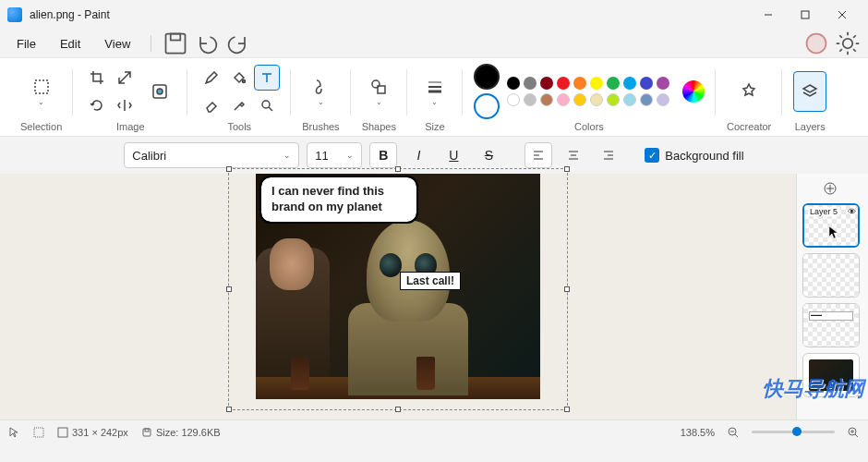 This screenshot has width=868, height=462. What do you see at coordinates (453, 155) in the screenshot?
I see `underline-button: U` at bounding box center [453, 155].